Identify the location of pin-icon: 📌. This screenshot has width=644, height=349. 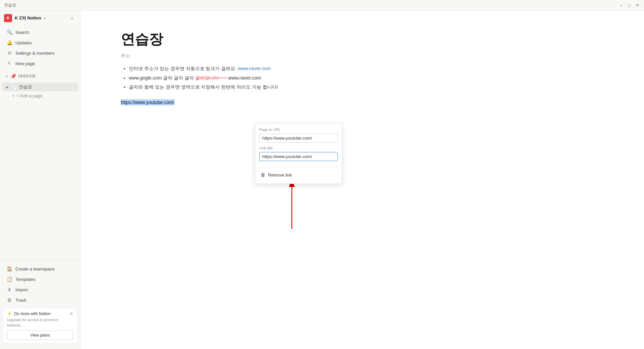
(13, 76).